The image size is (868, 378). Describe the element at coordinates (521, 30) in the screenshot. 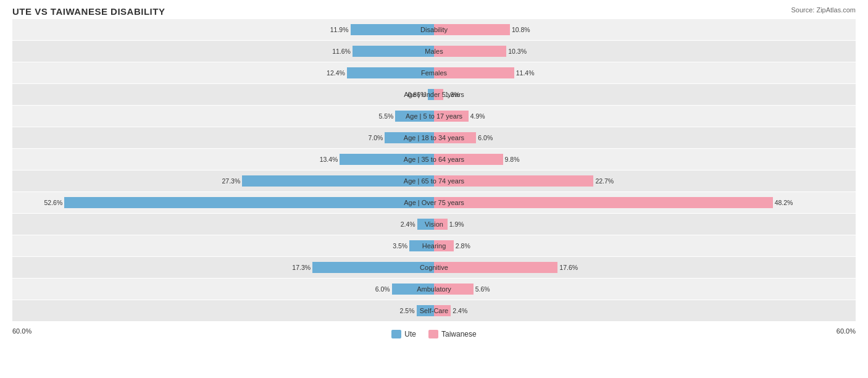

I see `taiwanese-value: 10.8%` at that location.